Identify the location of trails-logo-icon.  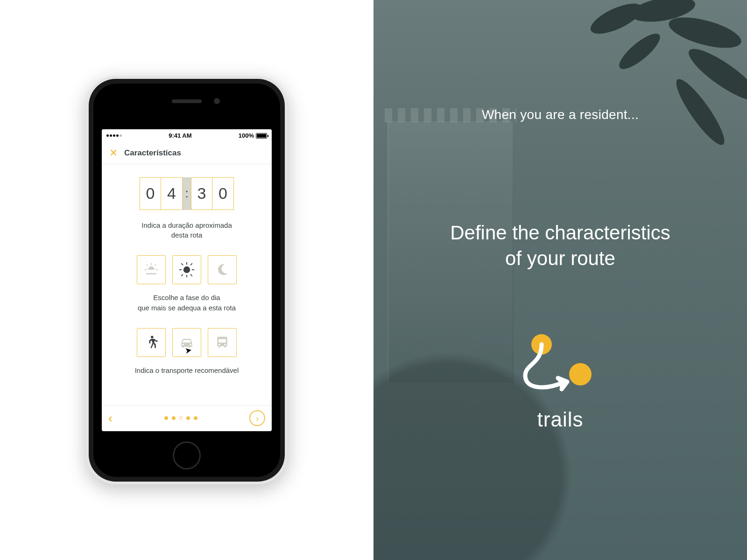
(560, 366).